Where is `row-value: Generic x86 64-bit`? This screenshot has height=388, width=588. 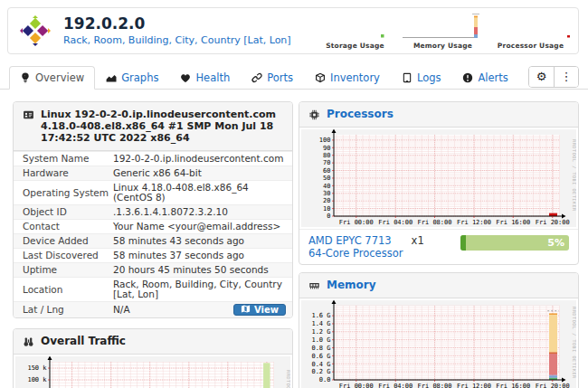
row-value: Generic x86 64-bit is located at coordinates (157, 174).